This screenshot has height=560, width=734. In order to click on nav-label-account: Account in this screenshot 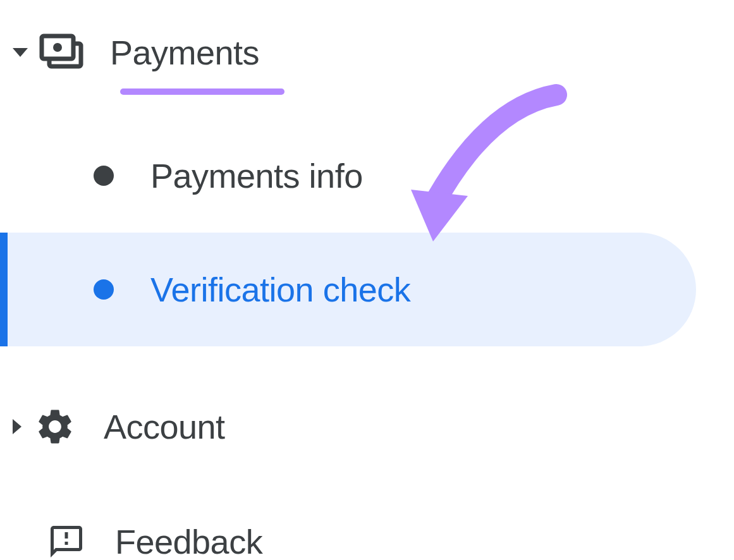, I will do `click(164, 427)`.